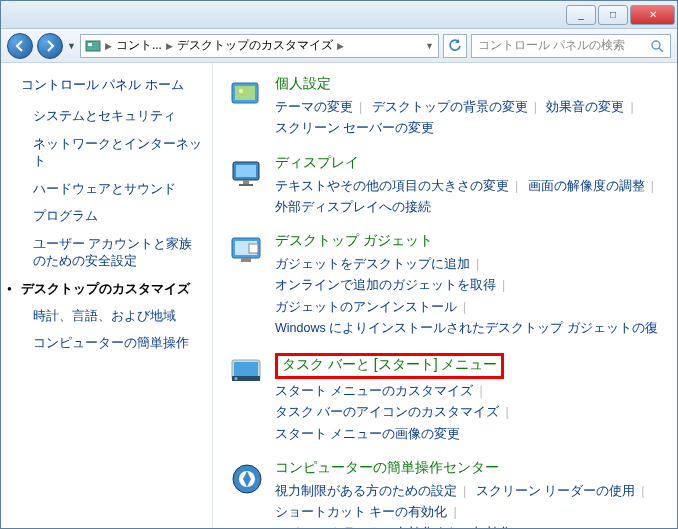 The image size is (678, 529). I want to click on task-link: テキストやその他の項目の大きさの変更, so click(392, 186).